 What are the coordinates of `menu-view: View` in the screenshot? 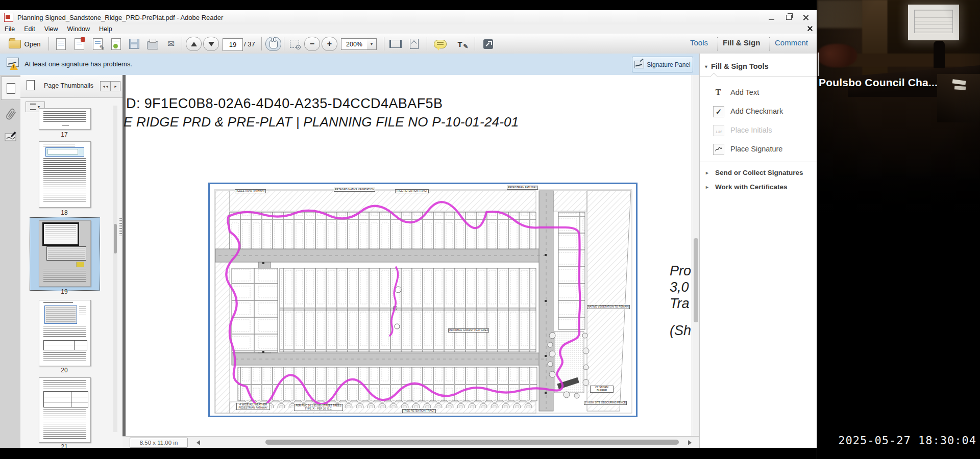 It's located at (51, 29).